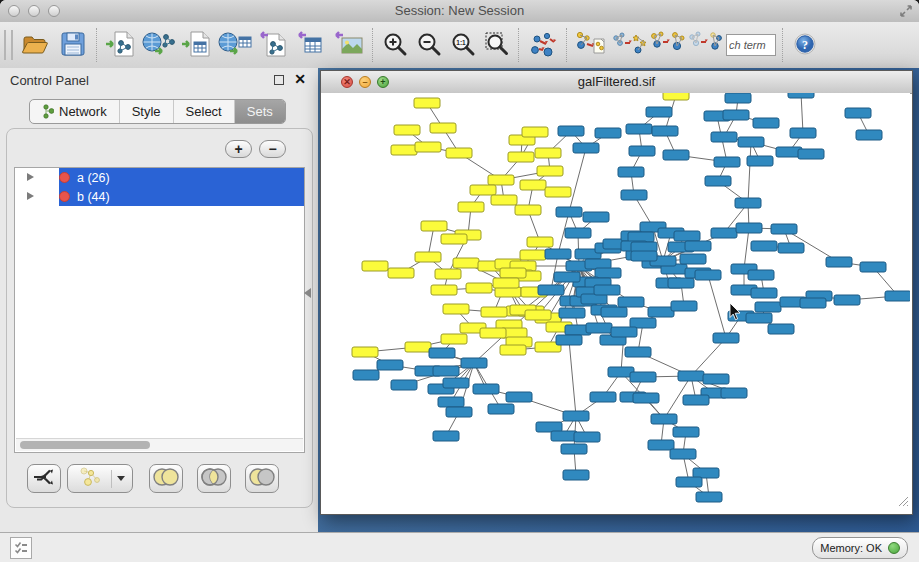 The image size is (919, 562). What do you see at coordinates (197, 45) in the screenshot?
I see `import-table-file-button` at bounding box center [197, 45].